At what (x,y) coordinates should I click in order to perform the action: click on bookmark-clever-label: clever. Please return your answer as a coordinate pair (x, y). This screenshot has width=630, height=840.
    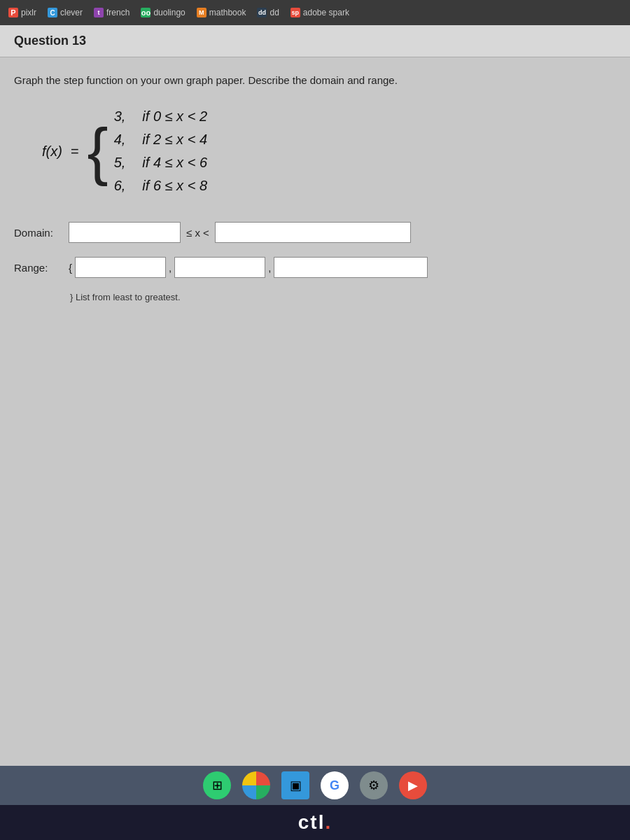
    Looking at the image, I should click on (71, 13).